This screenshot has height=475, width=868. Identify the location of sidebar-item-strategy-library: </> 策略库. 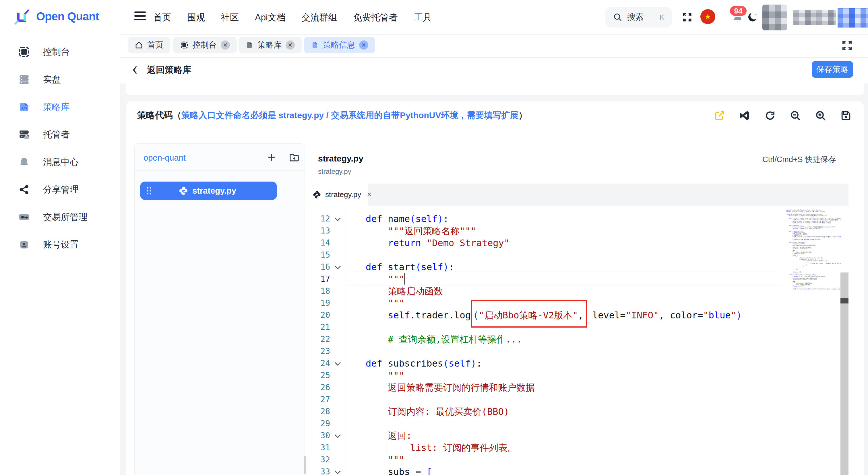
(60, 107).